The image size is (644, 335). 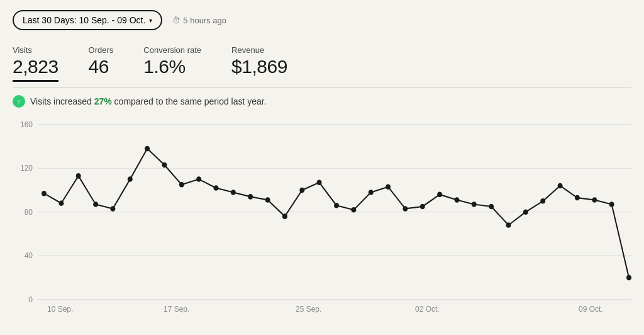 I want to click on svg-text: 160, so click(x=26, y=125).